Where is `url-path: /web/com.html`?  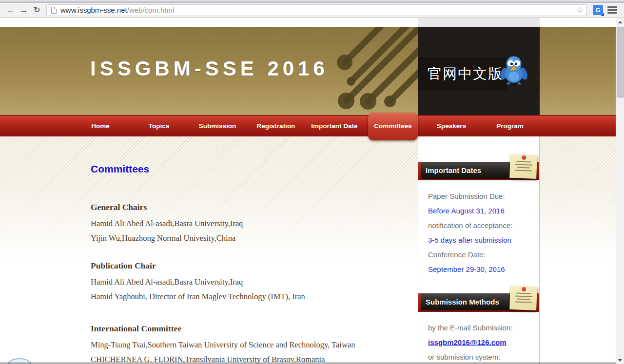 url-path: /web/com.html is located at coordinates (151, 10).